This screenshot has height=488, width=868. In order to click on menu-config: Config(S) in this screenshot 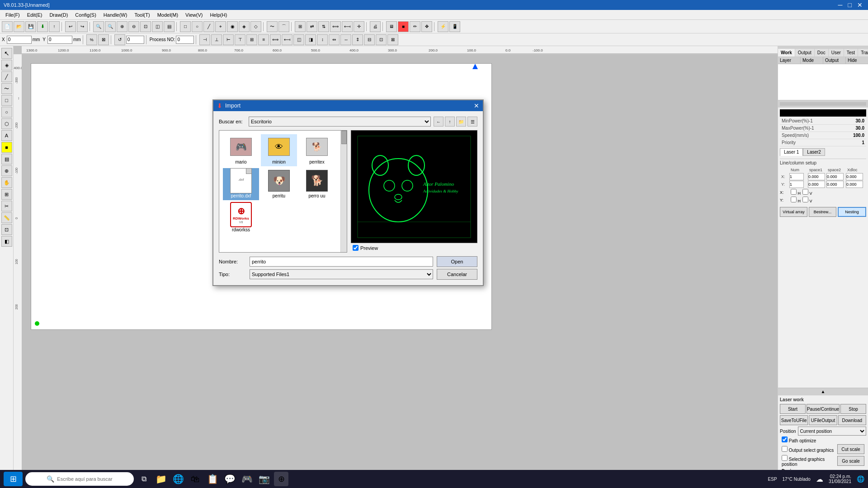, I will do `click(85, 15)`.